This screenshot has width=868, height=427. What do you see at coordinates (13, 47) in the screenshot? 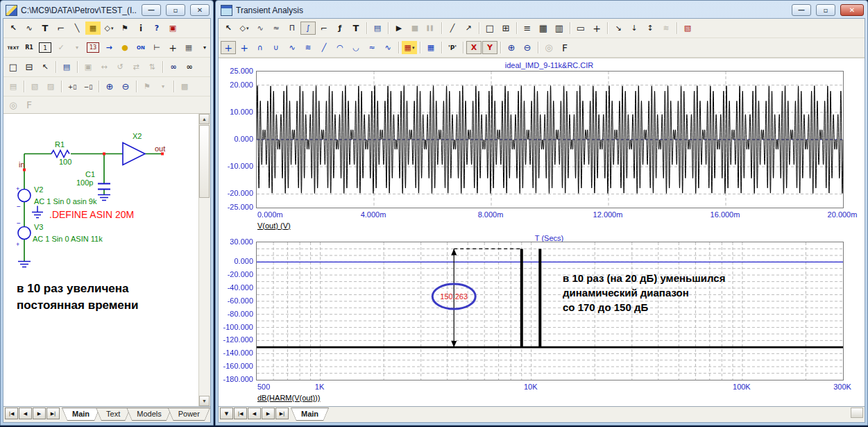
I see `text-stamp-icon: TEXT` at bounding box center [13, 47].